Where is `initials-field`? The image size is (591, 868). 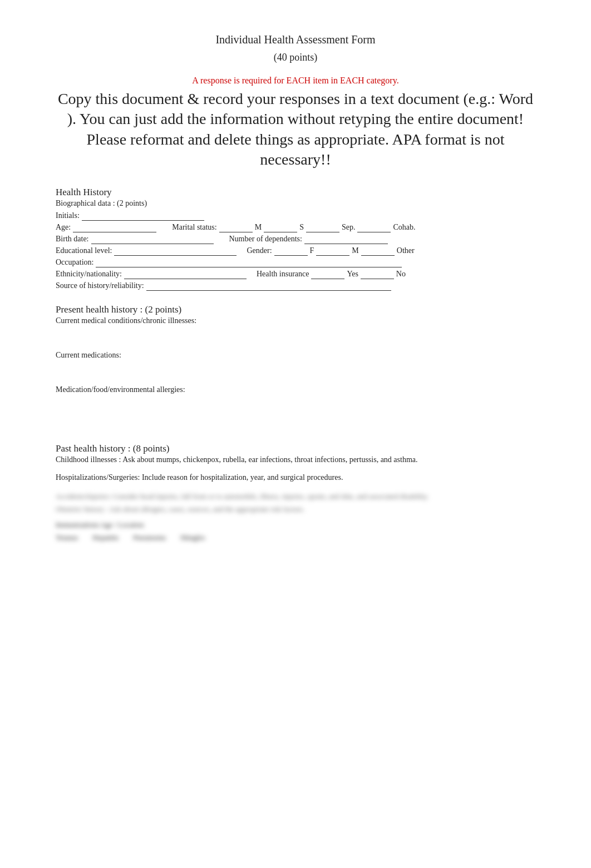
initials-field is located at coordinates (143, 216).